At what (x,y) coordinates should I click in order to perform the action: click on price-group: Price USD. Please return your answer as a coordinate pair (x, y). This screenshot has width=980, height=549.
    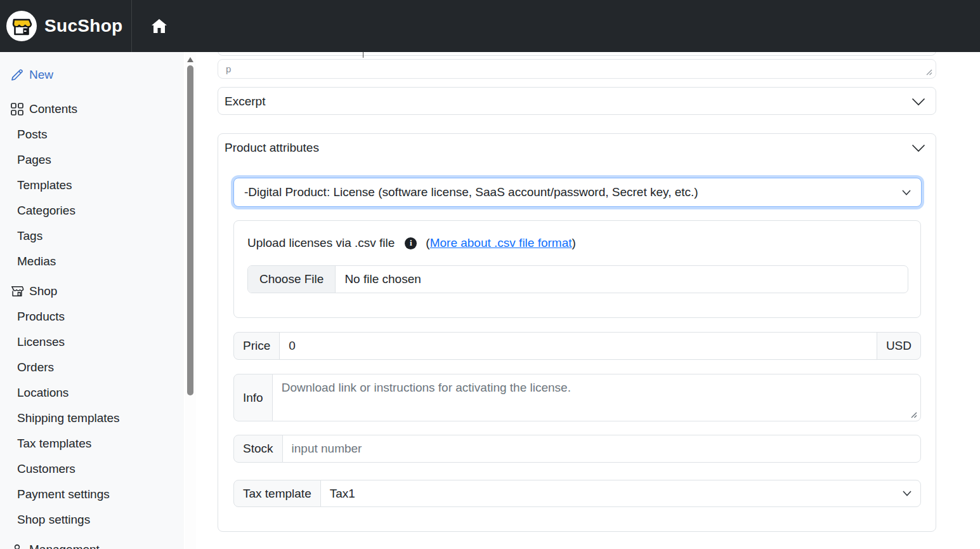
    Looking at the image, I should click on (577, 346).